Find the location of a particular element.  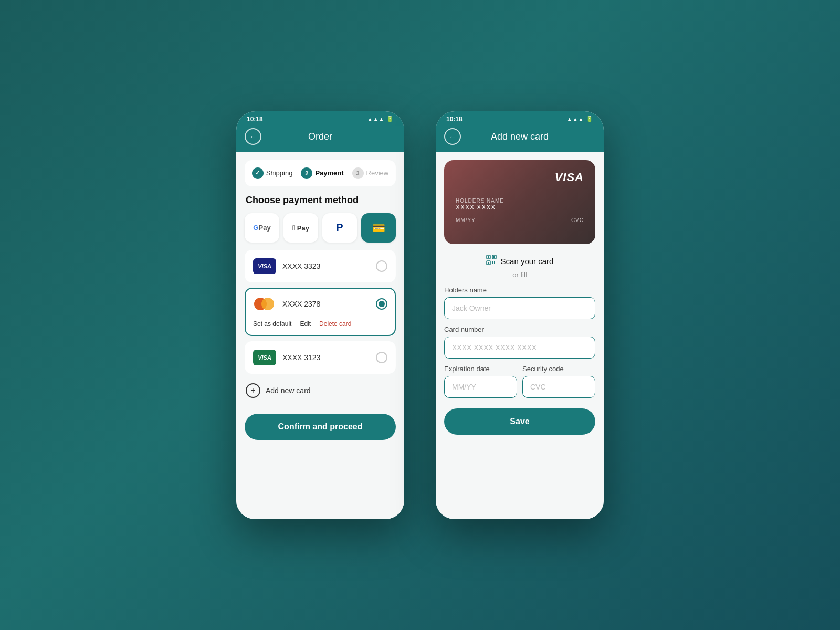

holder-value: XXXX XXXX is located at coordinates (480, 207).